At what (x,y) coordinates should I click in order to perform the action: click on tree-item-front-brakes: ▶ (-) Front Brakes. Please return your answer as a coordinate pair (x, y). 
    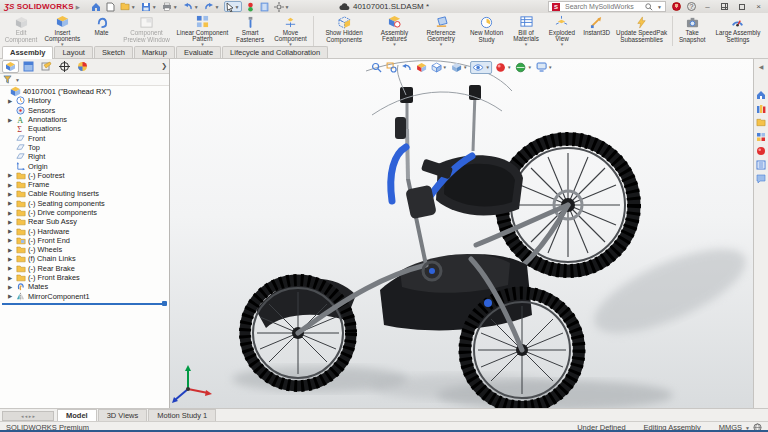
    Looking at the image, I should click on (84, 278).